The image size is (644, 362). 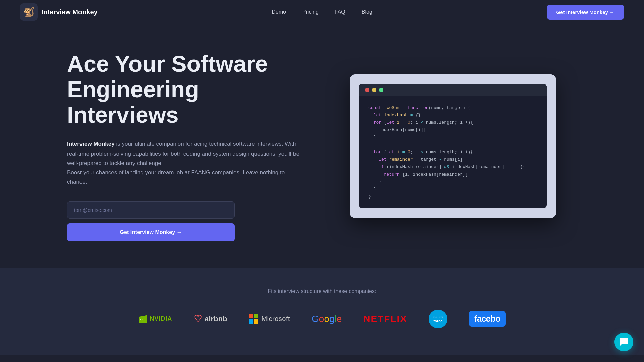 What do you see at coordinates (70, 12) in the screenshot?
I see `logo-text: Interview Monkey` at bounding box center [70, 12].